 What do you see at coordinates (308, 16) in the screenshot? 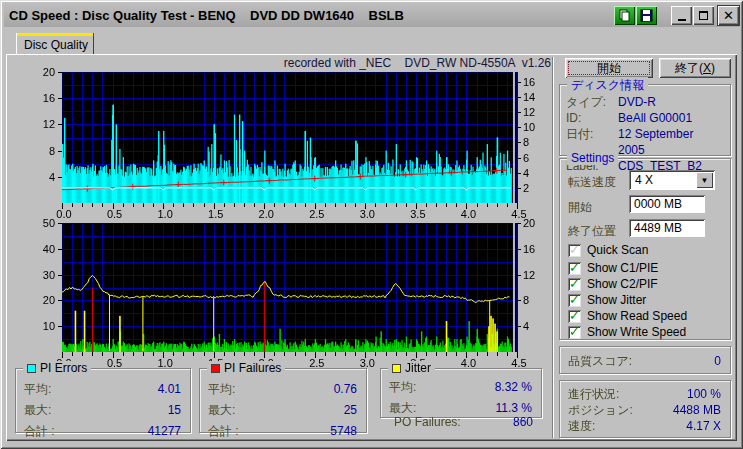
I see `window-title: CD Speed : Disc Quality Test - BENQ DVD …` at bounding box center [308, 16].